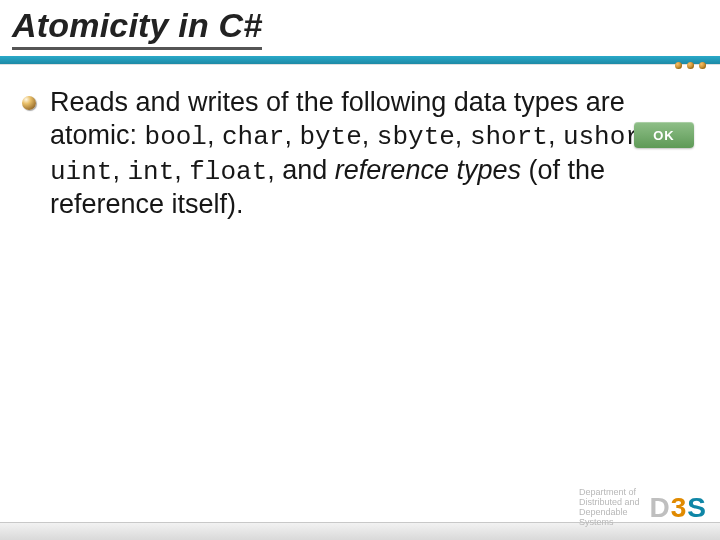 Image resolution: width=720 pixels, height=540 pixels. I want to click on title-wrap: Atomicity in C#, so click(360, 28).